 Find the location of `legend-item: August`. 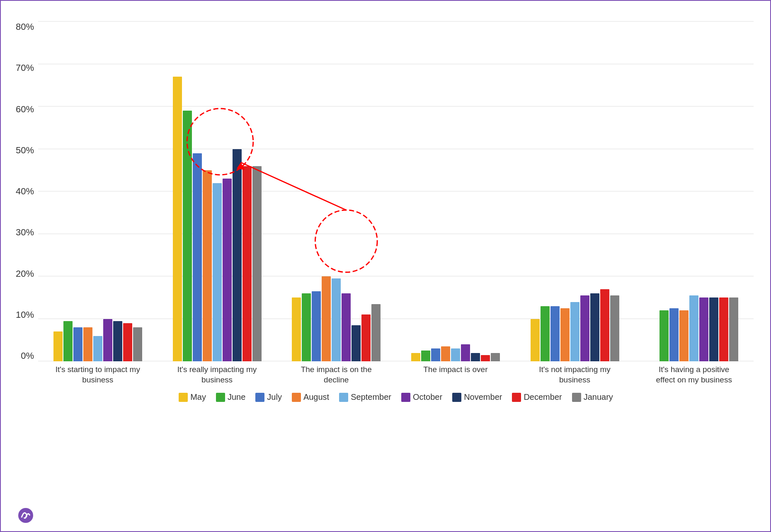

legend-item: August is located at coordinates (310, 397).